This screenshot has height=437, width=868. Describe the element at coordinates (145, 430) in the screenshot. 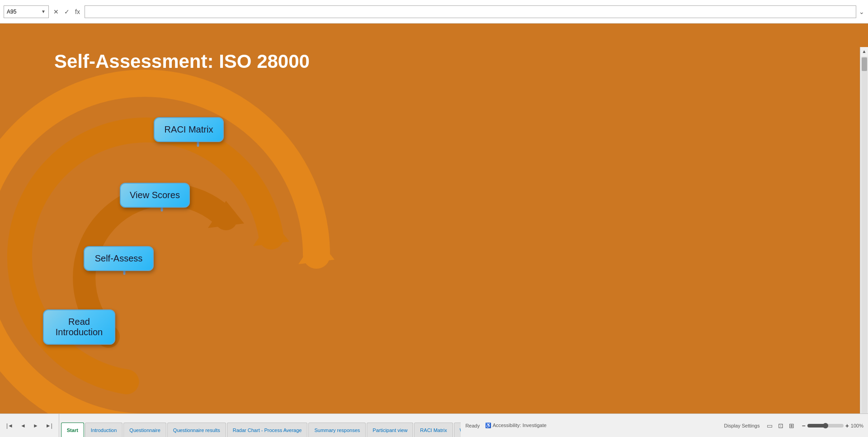

I see `tab-questionnaire: Questionnaire` at that location.